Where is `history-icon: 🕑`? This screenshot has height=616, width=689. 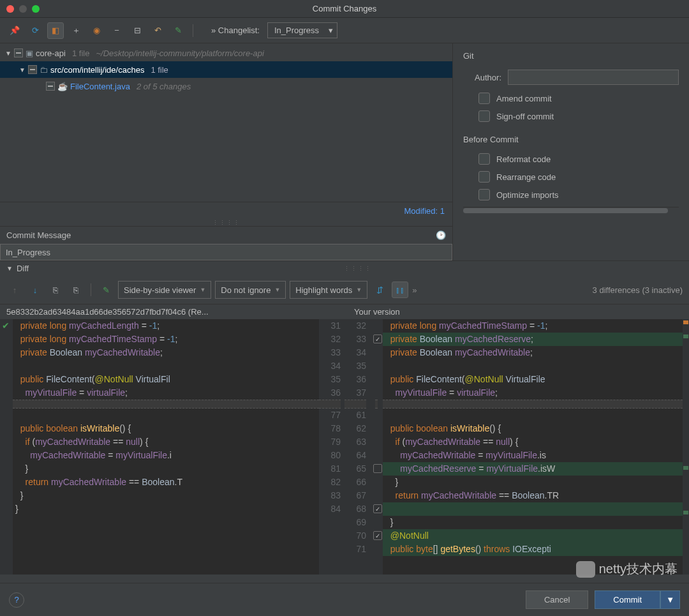
history-icon: 🕑 is located at coordinates (441, 235).